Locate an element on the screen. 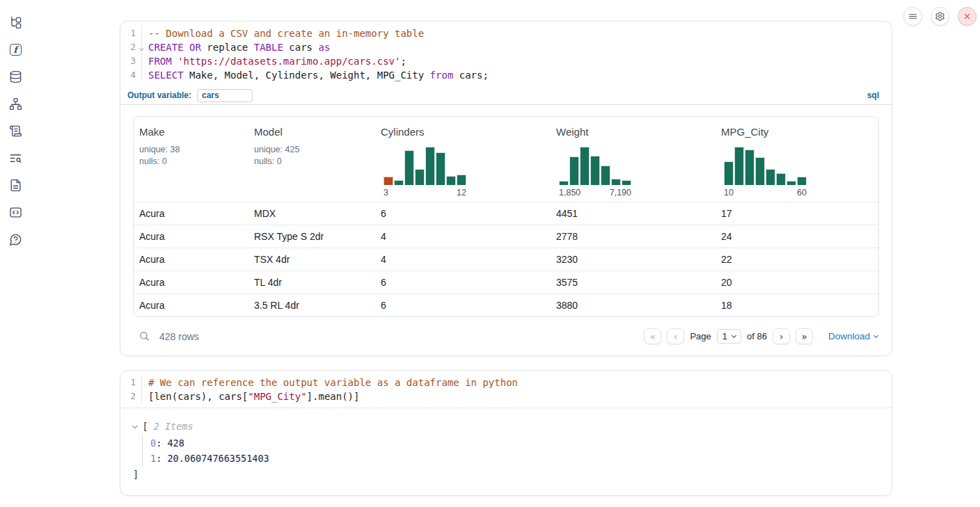 The height and width of the screenshot is (507, 980). code-token: # We can reference the output variable a… is located at coordinates (333, 383).